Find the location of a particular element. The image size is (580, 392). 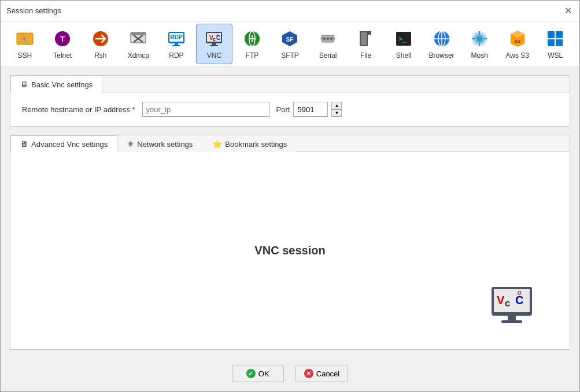

basic-vnc-tab: 🖥 Basic Vnc settings is located at coordinates (57, 84).